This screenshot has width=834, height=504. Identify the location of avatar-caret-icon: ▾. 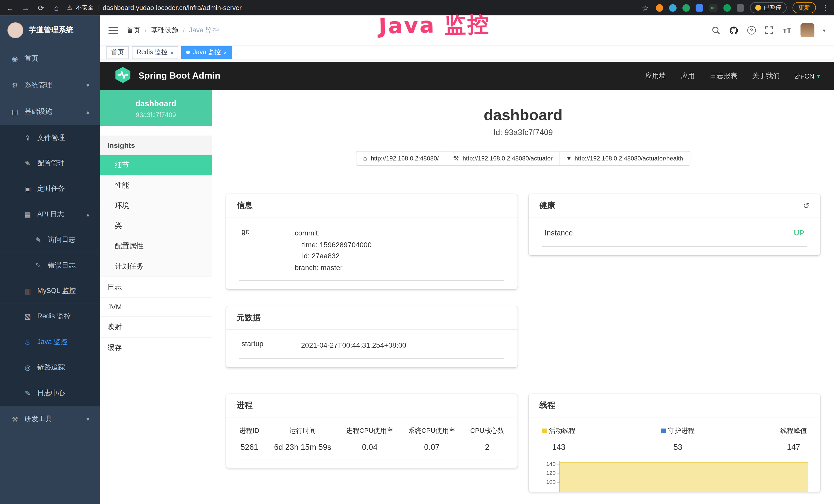
(824, 30).